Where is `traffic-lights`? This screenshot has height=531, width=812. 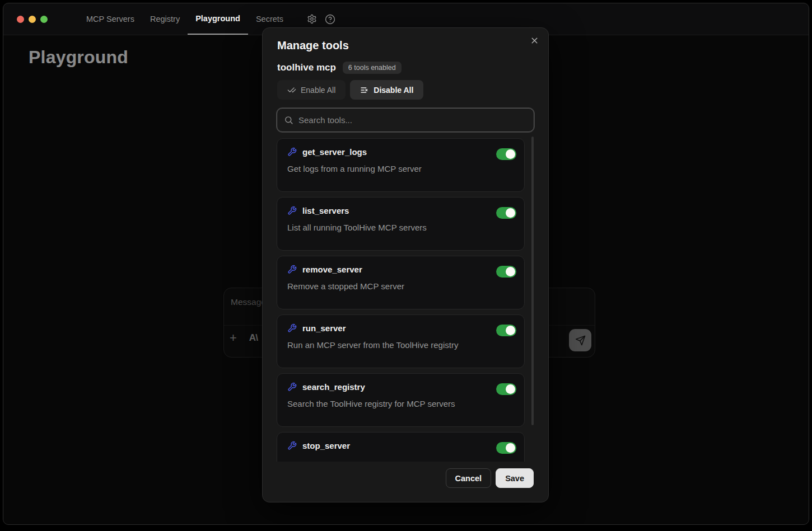 traffic-lights is located at coordinates (32, 19).